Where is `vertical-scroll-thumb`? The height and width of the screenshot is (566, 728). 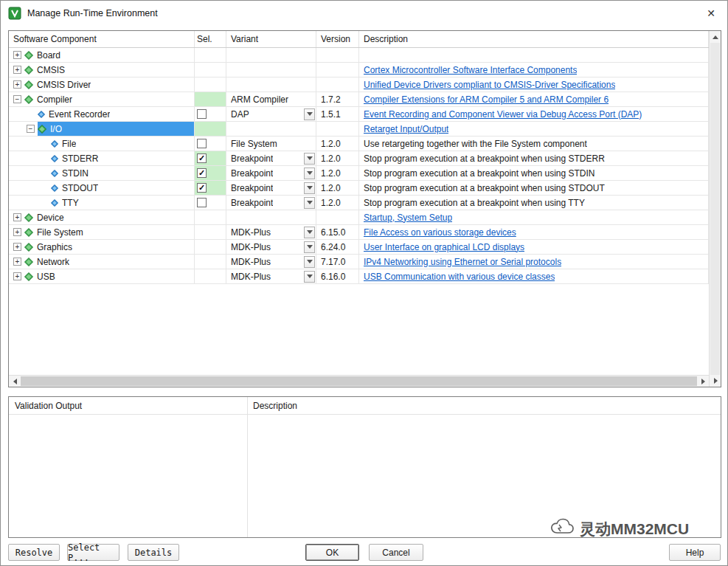 vertical-scroll-thumb is located at coordinates (715, 209).